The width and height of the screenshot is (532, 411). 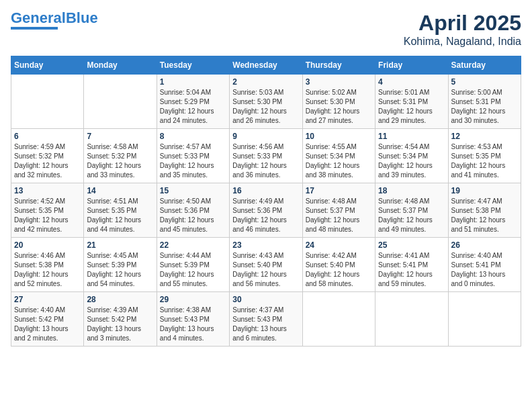 What do you see at coordinates (266, 156) in the screenshot?
I see `week-row-1: 6Sunrise: 4:59 AMSunset: 5:32 PMDaylight…` at bounding box center [266, 156].